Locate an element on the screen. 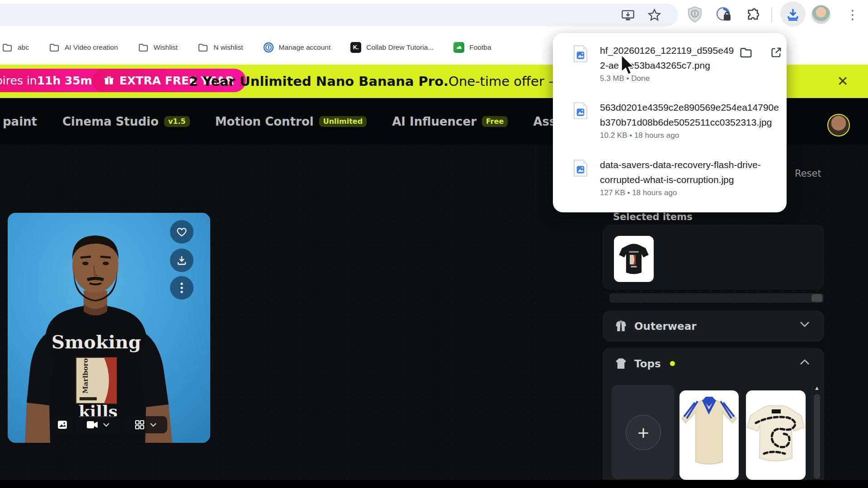  plus-icon: + is located at coordinates (643, 432).